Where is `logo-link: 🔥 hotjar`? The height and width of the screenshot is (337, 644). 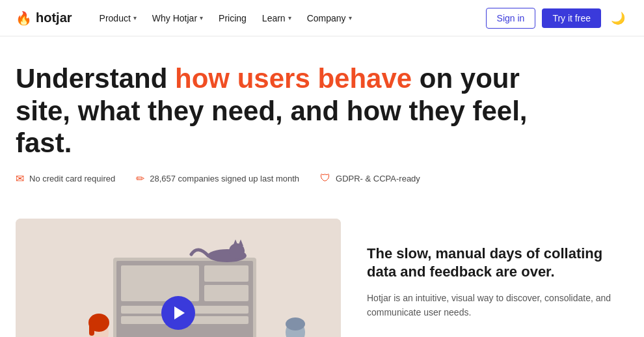 logo-link: 🔥 hotjar is located at coordinates (44, 18).